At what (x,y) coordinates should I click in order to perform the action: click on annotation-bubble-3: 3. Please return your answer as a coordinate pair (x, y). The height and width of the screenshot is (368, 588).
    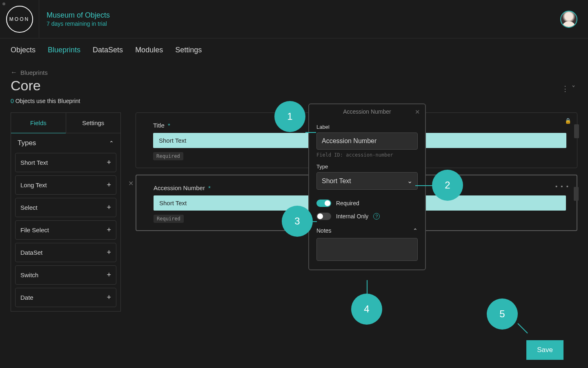
    Looking at the image, I should click on (297, 221).